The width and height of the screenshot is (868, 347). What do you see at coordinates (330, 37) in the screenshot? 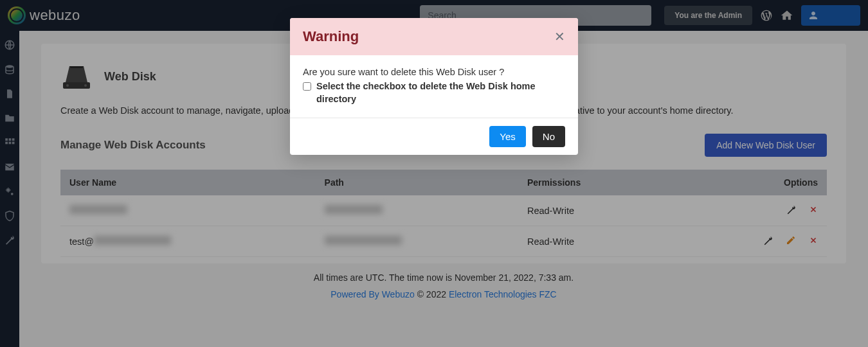
I see `modal-title: Warning` at bounding box center [330, 37].